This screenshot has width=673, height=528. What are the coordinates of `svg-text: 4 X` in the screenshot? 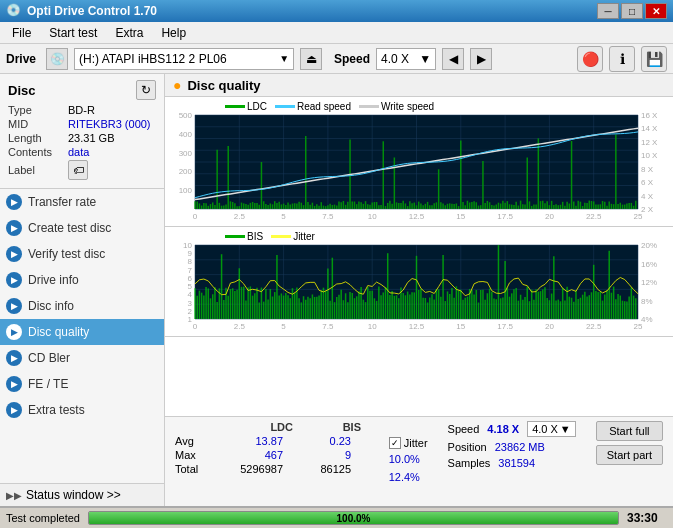 It's located at (648, 196).